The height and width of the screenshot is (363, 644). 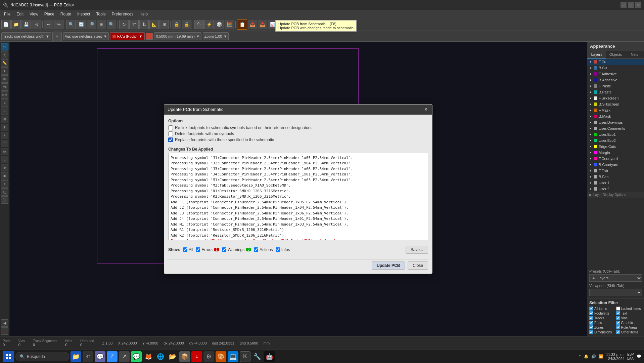 What do you see at coordinates (616, 189) in the screenshot?
I see `layer-user2: ● User.2` at bounding box center [616, 189].